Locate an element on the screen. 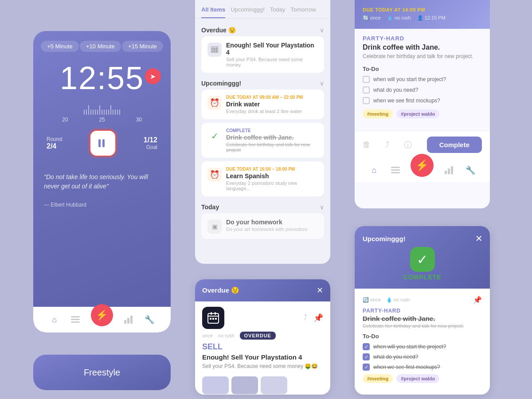  ps4-item-content: Enough! Sell Your Playstation 4 Sell you… is located at coordinates (272, 55).